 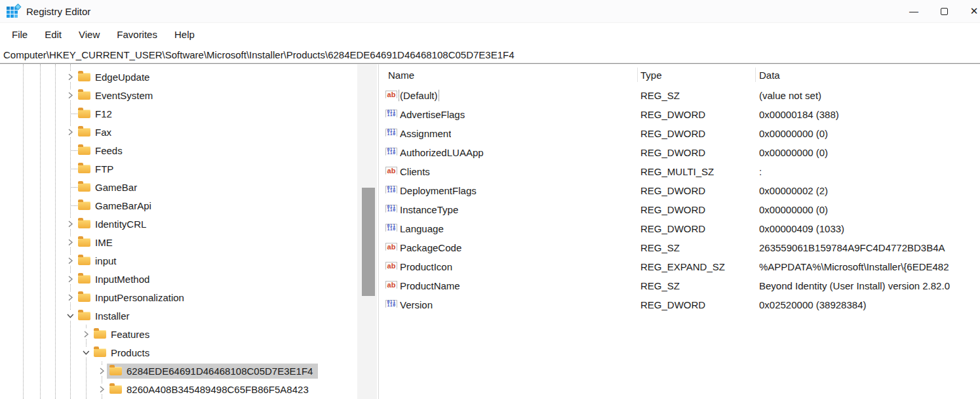 What do you see at coordinates (178, 114) in the screenshot?
I see `tree-item-f12: F12` at bounding box center [178, 114].